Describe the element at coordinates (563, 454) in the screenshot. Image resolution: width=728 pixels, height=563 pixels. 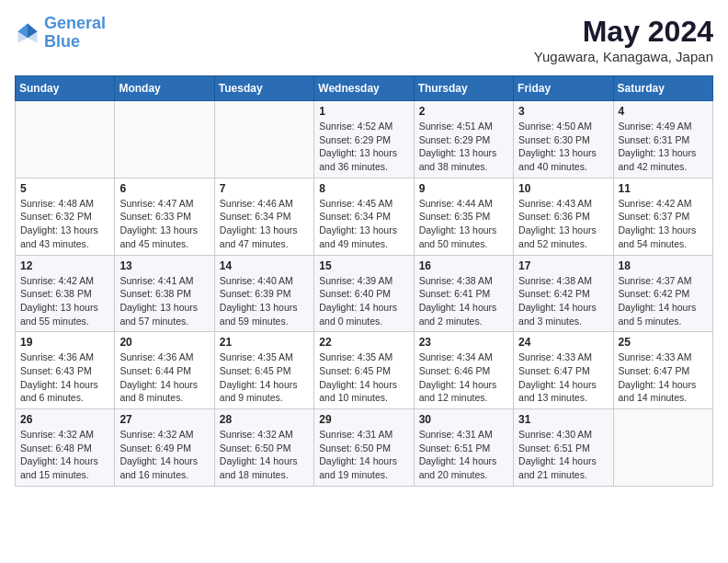
I see `day-info: Sunrise: 4:30 AM Sunset: 6:51 PM Dayligh…` at that location.